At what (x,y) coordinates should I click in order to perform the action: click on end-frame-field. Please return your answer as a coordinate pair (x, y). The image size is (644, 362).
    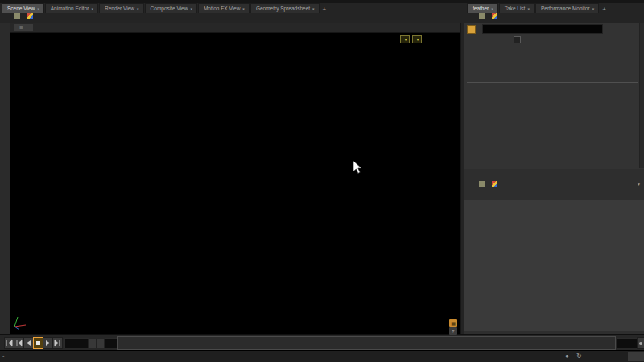
    Looking at the image, I should click on (628, 343).